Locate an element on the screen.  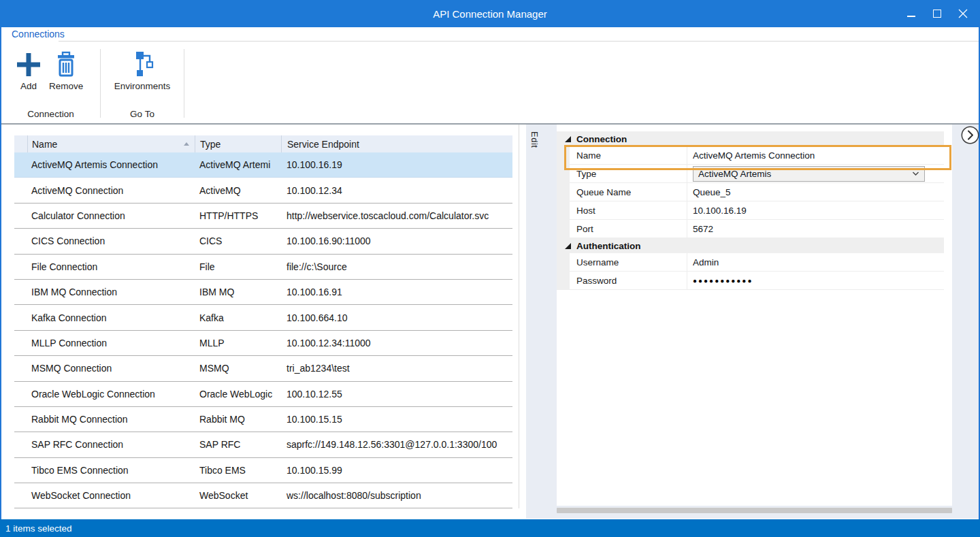
column-header-name-label: Name is located at coordinates (45, 144).